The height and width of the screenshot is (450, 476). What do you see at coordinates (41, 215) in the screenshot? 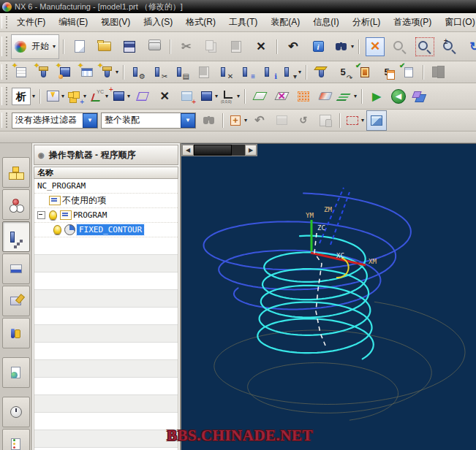
I see `collapse-expander-icon` at bounding box center [41, 215].